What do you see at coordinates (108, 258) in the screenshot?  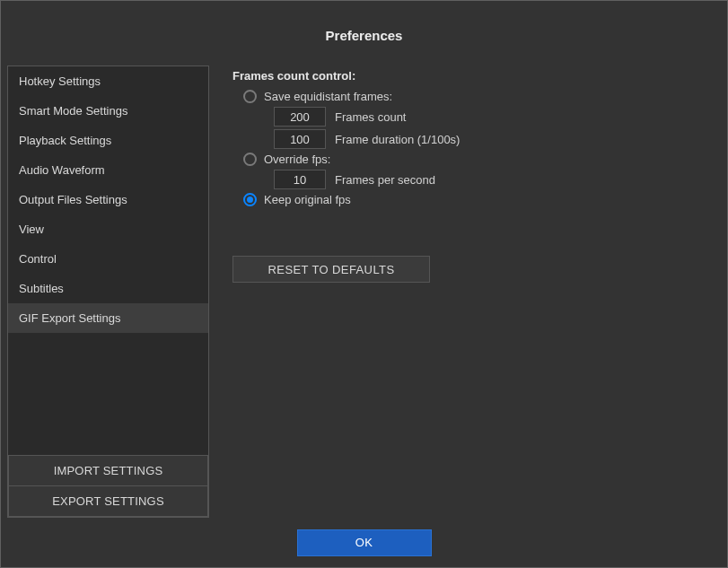 I see `sidebar-item-control: Control` at bounding box center [108, 258].